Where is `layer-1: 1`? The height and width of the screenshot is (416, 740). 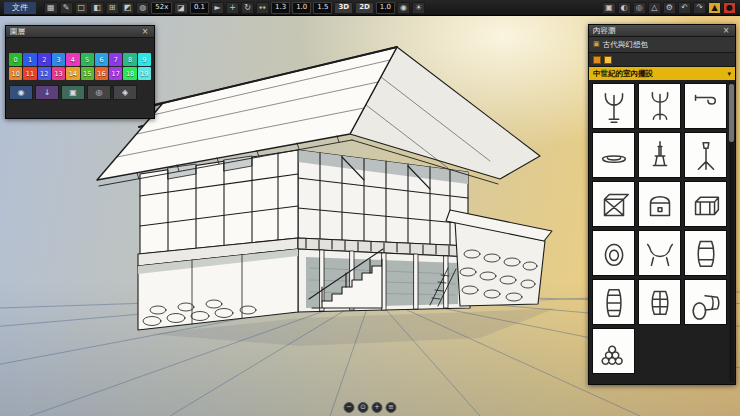
layer-1: 1 is located at coordinates (30, 60).